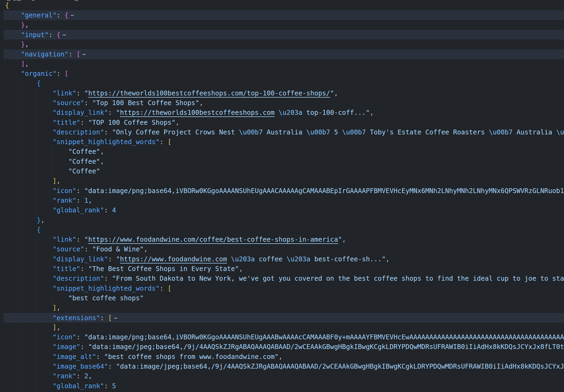  Describe the element at coordinates (271, 259) in the screenshot. I see `json-string-value: coffee` at that location.